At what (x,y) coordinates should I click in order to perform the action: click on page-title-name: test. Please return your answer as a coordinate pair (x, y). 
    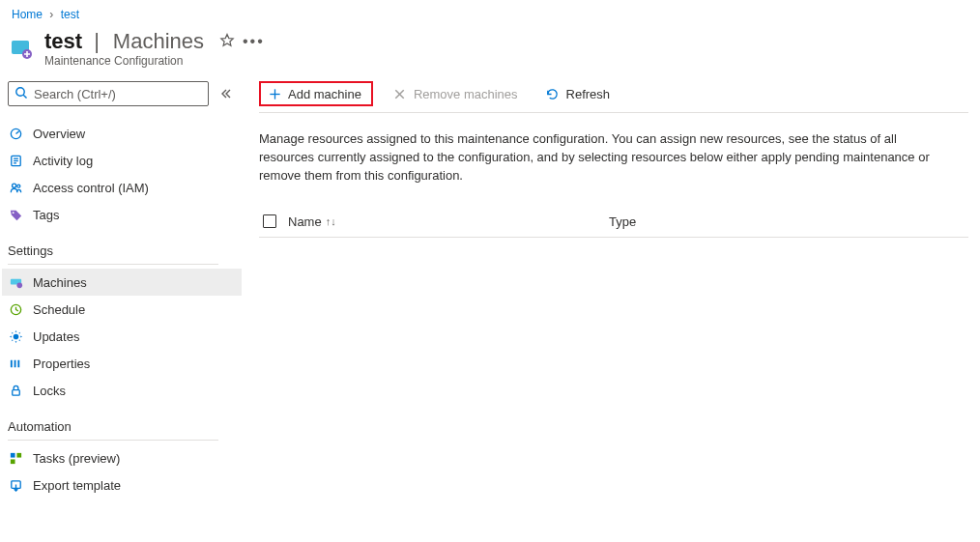
    Looking at the image, I should click on (64, 42).